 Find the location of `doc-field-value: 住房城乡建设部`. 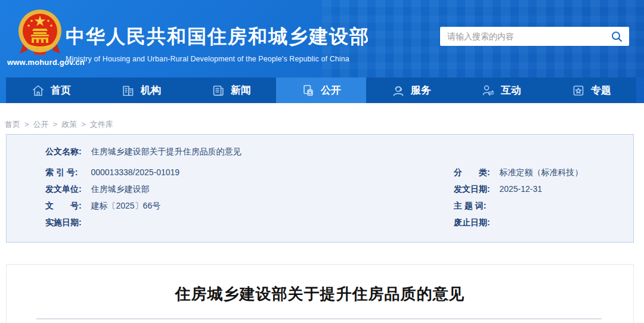

doc-field-value: 住房城乡建设部 is located at coordinates (120, 189).